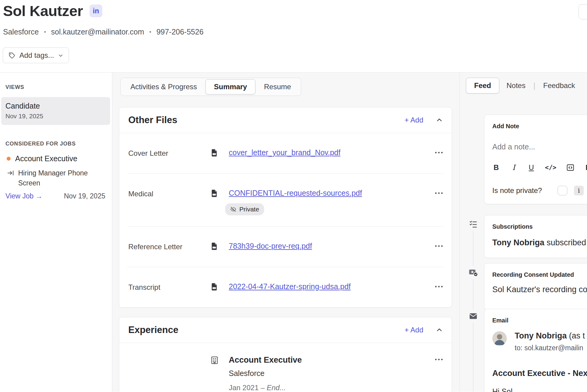  I want to click on email-recipient: to: sol.kautzer@mailin, so click(550, 348).